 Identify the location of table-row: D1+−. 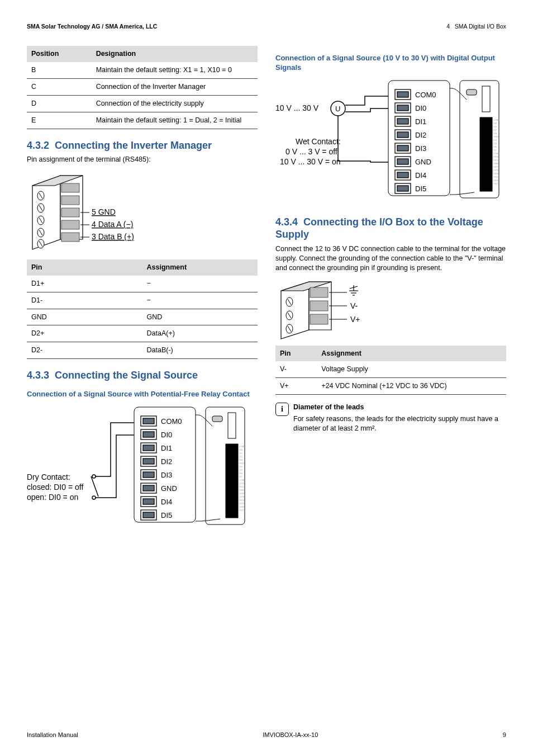
(142, 284).